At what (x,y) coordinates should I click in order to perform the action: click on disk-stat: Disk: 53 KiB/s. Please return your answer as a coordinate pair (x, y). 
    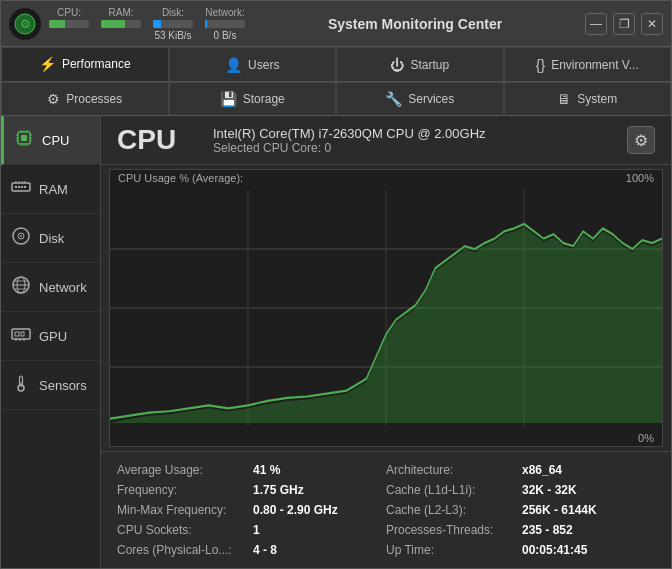
    Looking at the image, I should click on (173, 24).